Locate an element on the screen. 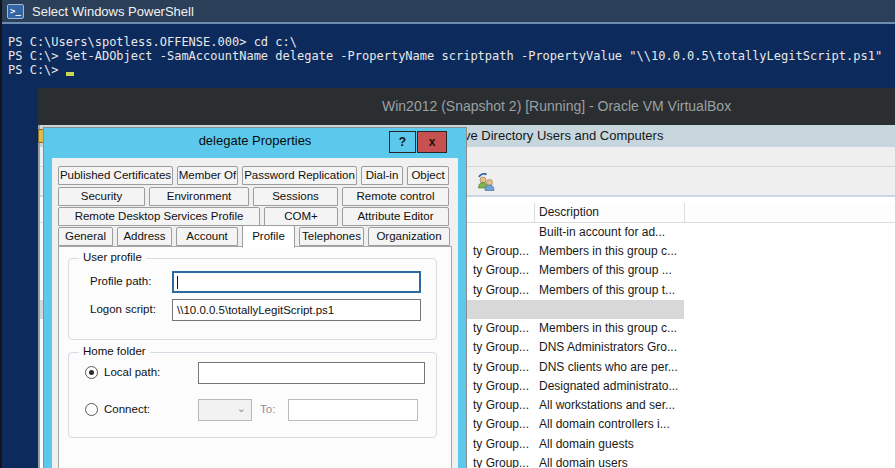  tab-security: Security is located at coordinates (102, 196).